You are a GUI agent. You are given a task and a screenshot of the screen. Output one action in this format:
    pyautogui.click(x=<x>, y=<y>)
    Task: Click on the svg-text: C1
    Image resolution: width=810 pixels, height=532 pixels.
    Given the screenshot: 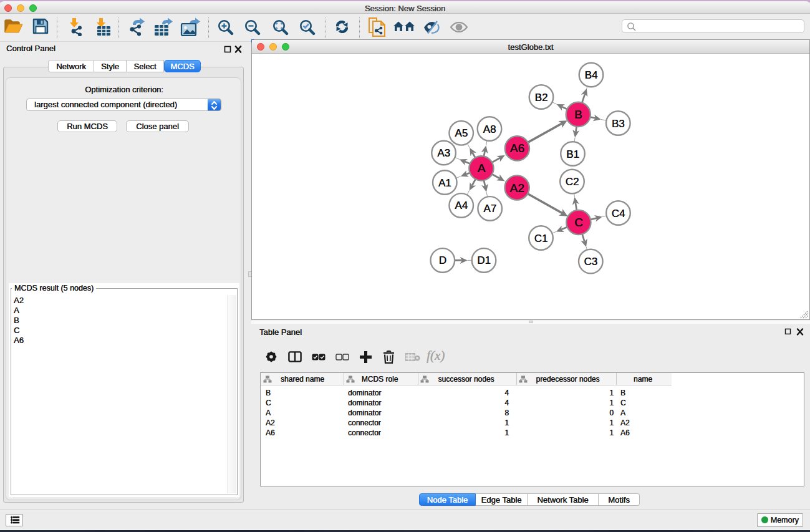 What is the action you would take?
    pyautogui.click(x=541, y=238)
    